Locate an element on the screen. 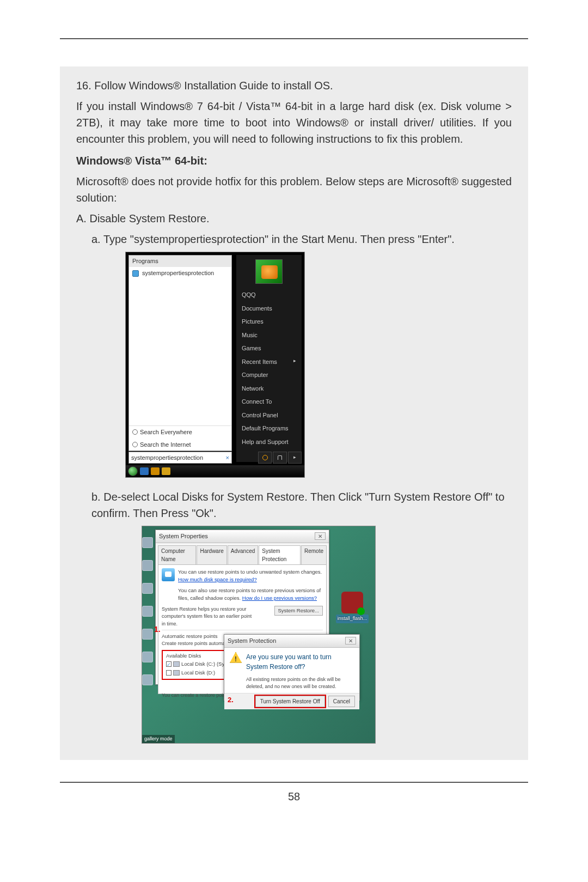 This screenshot has height=882, width=588. search-everywhere-link: Search Everywhere is located at coordinates (180, 433).